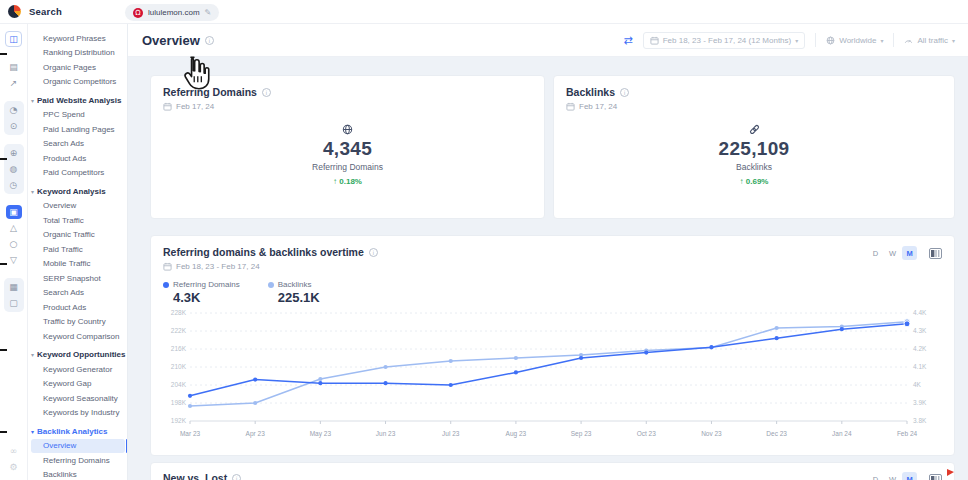 The height and width of the screenshot is (480, 968). I want to click on location-selector: Worldwide ▾, so click(854, 40).